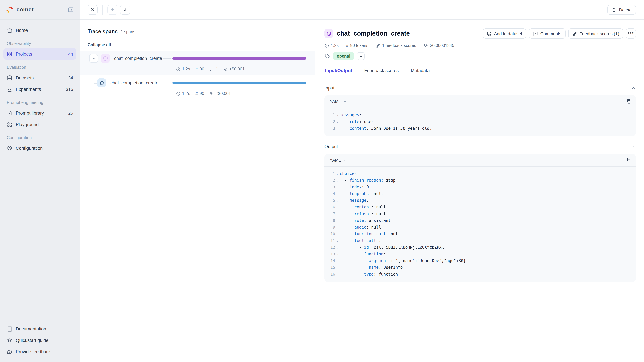 The width and height of the screenshot is (644, 362). I want to click on meta-feedback-scores: 1 feedback scores, so click(396, 45).